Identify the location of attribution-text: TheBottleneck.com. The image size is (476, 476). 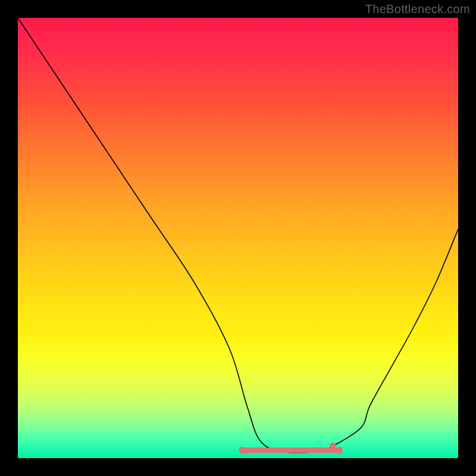
(418, 10).